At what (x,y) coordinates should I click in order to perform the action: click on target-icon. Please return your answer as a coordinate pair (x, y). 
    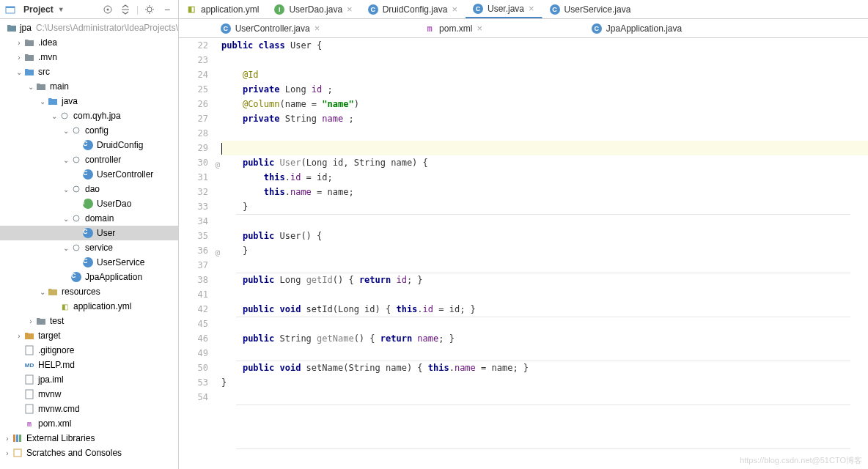
    Looking at the image, I should click on (108, 10).